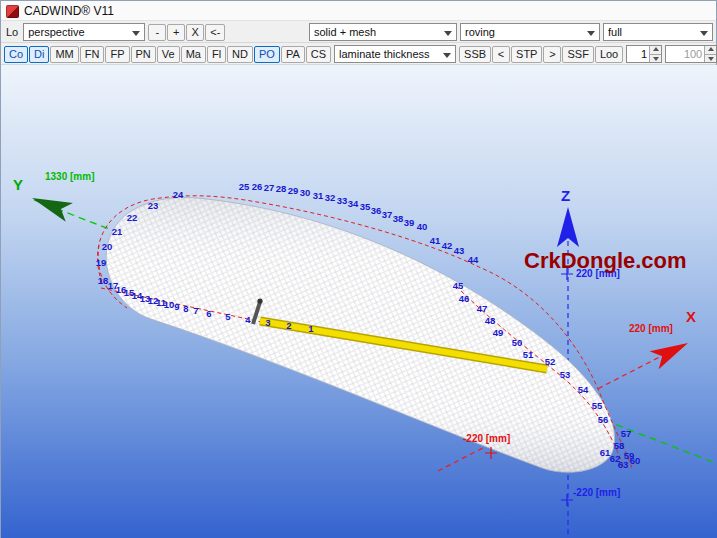 This screenshot has height=538, width=717. Describe the element at coordinates (358, 32) in the screenshot. I see `toolbar-view: Lo perspective -+X<- solid + mesh roving…` at that location.